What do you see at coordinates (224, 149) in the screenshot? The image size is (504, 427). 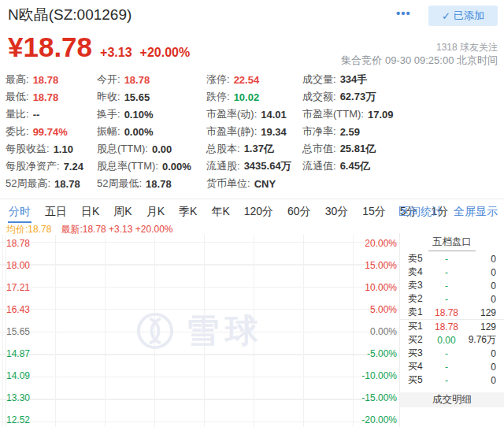 I see `stat-label: 总股本:` at bounding box center [224, 149].